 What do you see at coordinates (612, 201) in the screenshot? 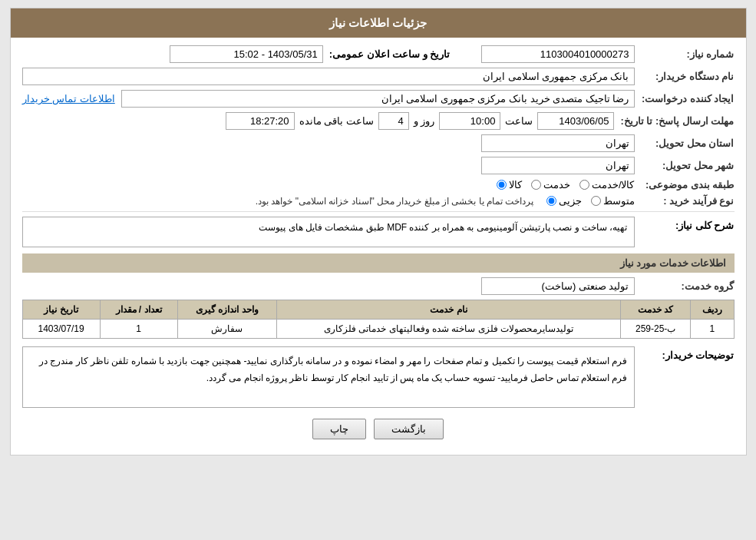
I see `purchase-medium-option: متوسط` at bounding box center [612, 201].